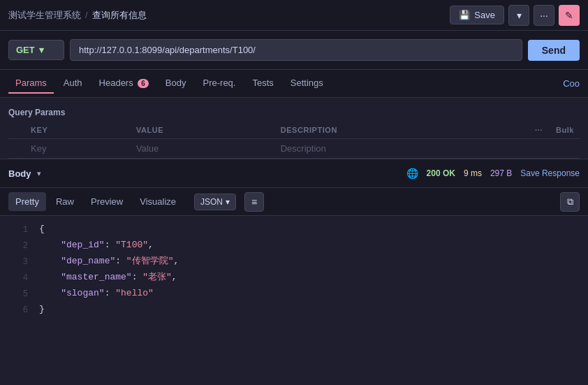  Describe the element at coordinates (17, 310) in the screenshot. I see `line-num-6: 6` at that location.